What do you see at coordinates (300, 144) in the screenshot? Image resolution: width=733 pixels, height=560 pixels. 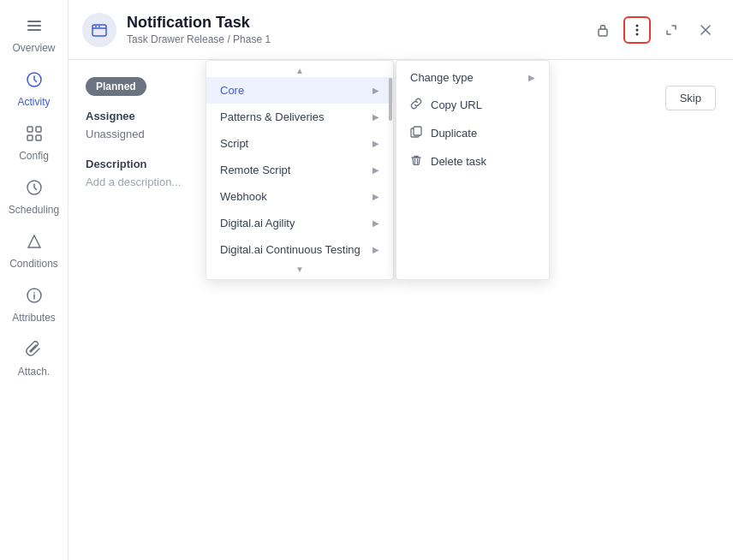 I see `dropdown-item-script: Script ▶` at bounding box center [300, 144].